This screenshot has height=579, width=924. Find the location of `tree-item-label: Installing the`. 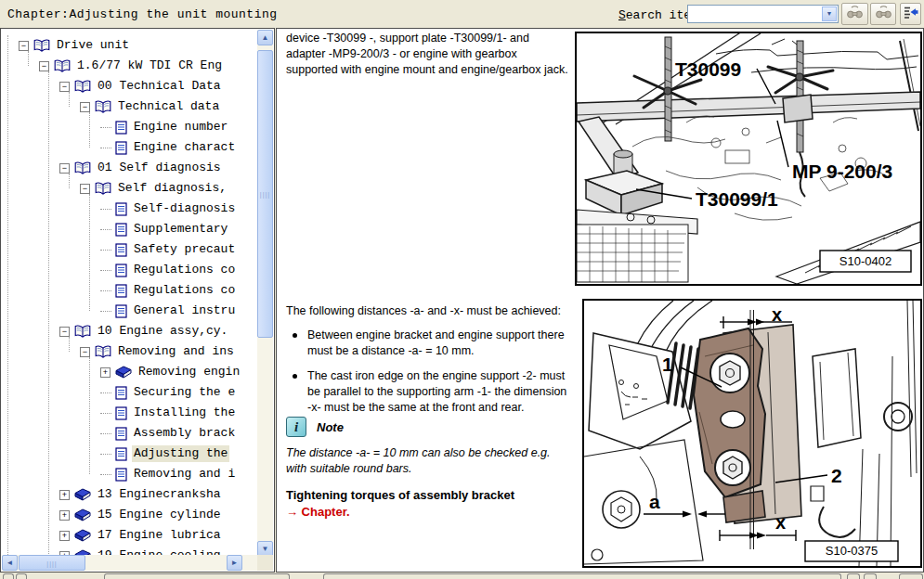

tree-item-label: Installing the is located at coordinates (184, 413).